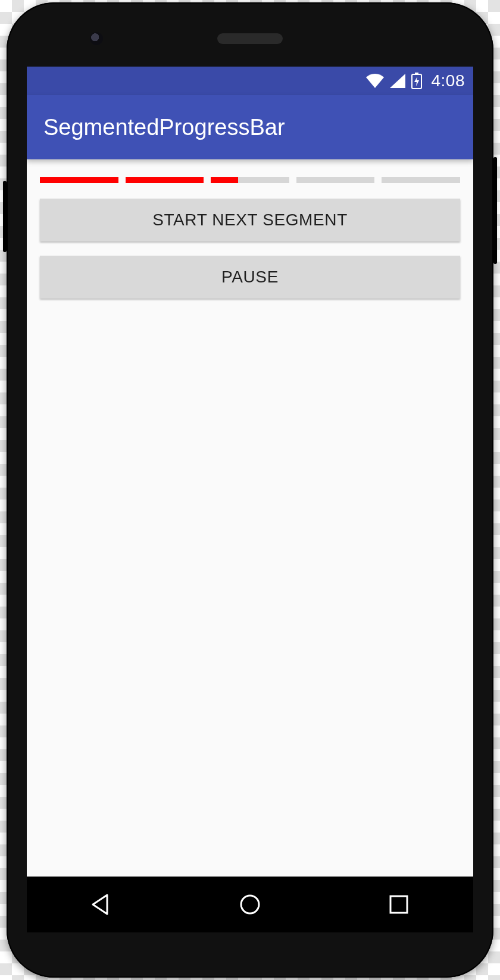  Describe the element at coordinates (5, 216) in the screenshot. I see `phone-side-button-left` at that location.